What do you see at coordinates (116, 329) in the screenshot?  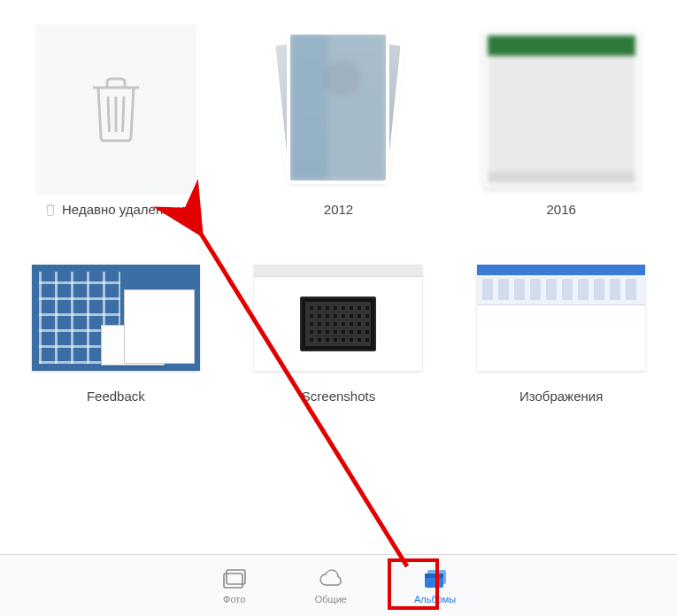 I see `album-feedback: Feedback` at bounding box center [116, 329].